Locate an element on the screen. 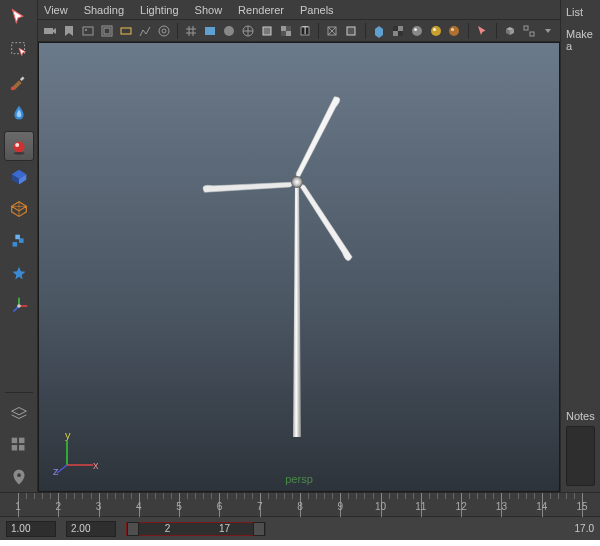 The height and width of the screenshot is (546, 600). camera-select-icon is located at coordinates (50, 31).